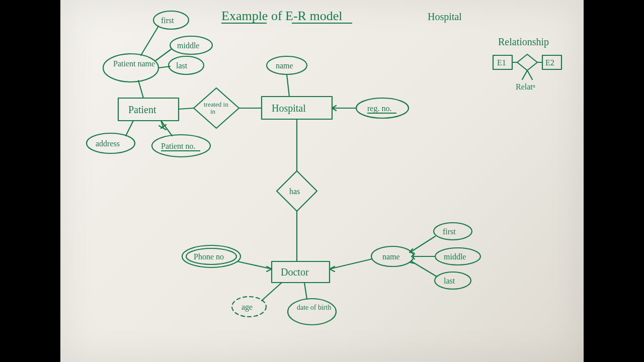  I want to click on corner-label: Hospital, so click(445, 17).